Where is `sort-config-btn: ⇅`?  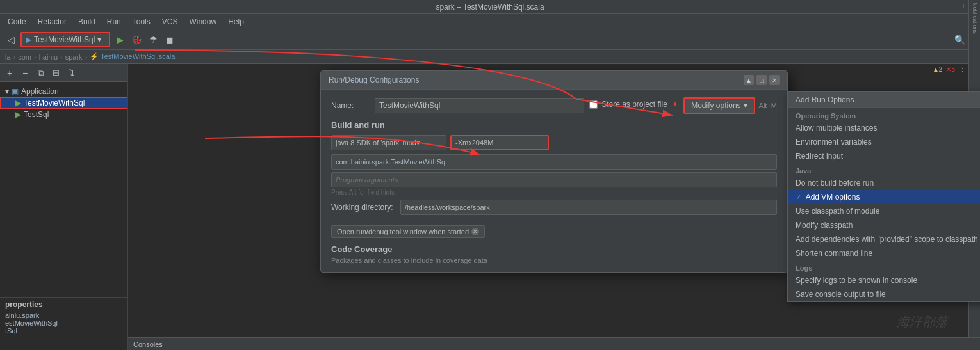
sort-config-btn: ⇅ is located at coordinates (71, 73).